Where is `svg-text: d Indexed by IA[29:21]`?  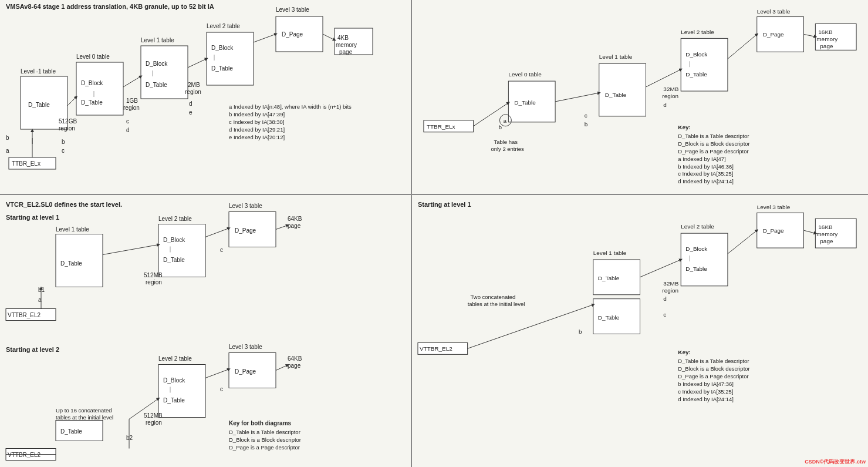 svg-text: d Indexed by IA[29:21] is located at coordinates (257, 129).